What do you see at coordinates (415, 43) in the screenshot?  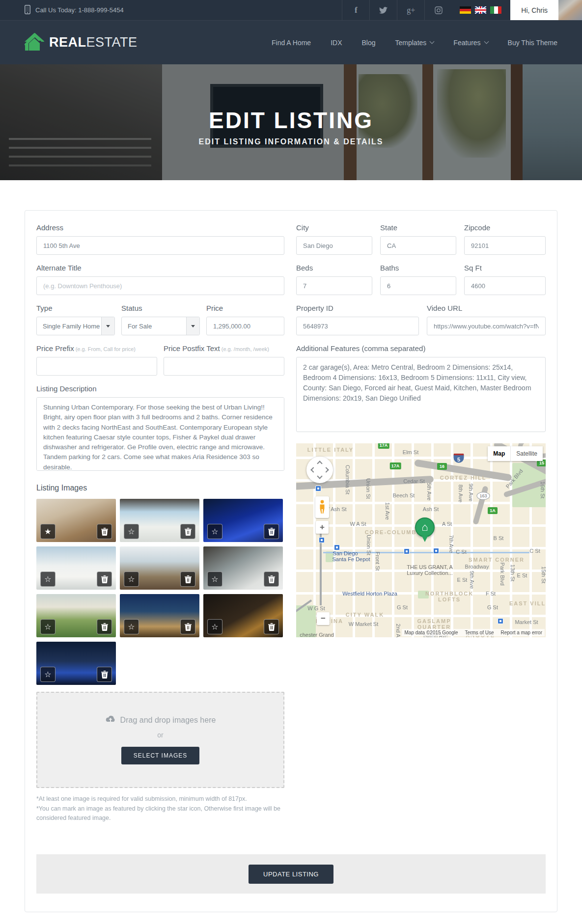 I see `nav-menu: Find A HomeIDXBlogTemplatesFeaturesBuy T…` at bounding box center [415, 43].